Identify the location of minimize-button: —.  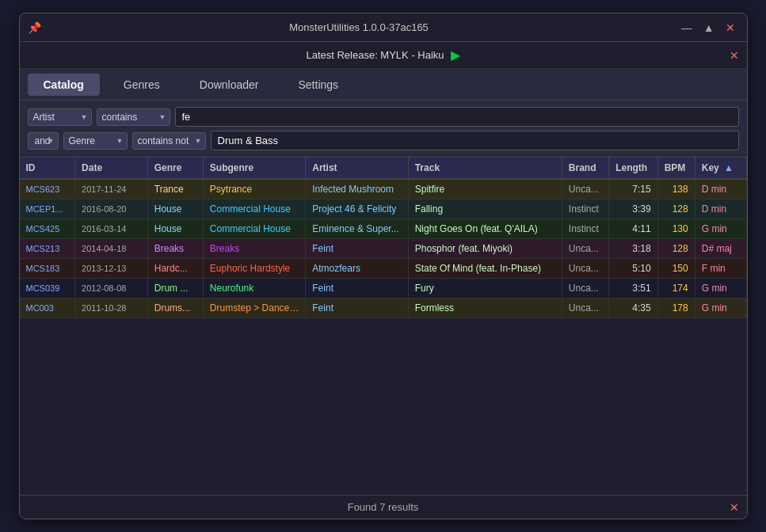
(687, 28).